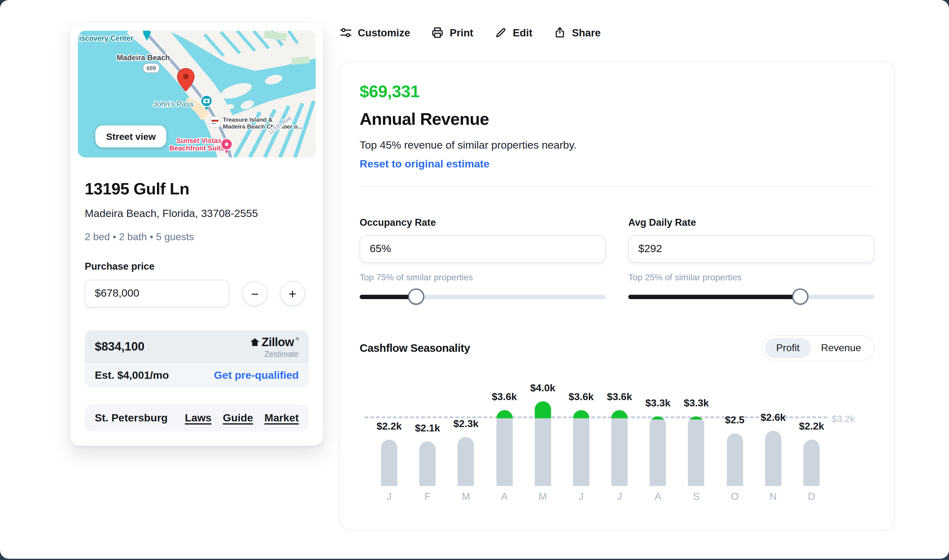 This screenshot has height=560, width=949. I want to click on customize-button: Customize, so click(375, 32).